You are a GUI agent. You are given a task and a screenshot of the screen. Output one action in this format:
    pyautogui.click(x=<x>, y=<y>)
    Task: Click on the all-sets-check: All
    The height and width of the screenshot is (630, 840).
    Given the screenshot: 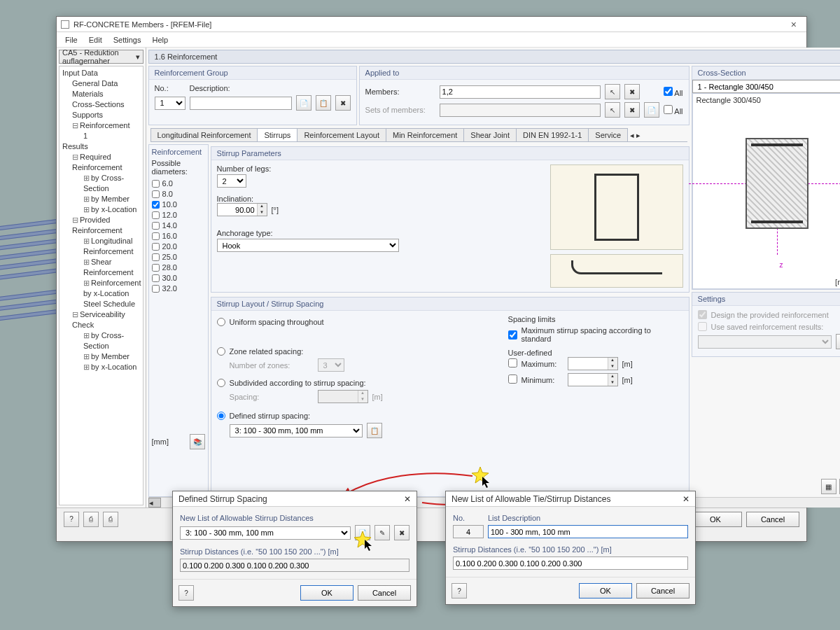 What is the action you would take?
    pyautogui.click(x=673, y=111)
    